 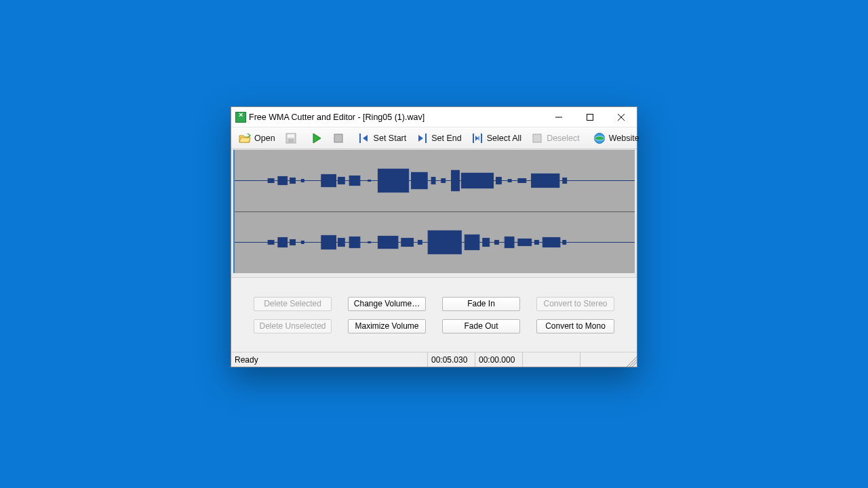 What do you see at coordinates (391, 138) in the screenshot?
I see `set-start-label: Set Start` at bounding box center [391, 138].